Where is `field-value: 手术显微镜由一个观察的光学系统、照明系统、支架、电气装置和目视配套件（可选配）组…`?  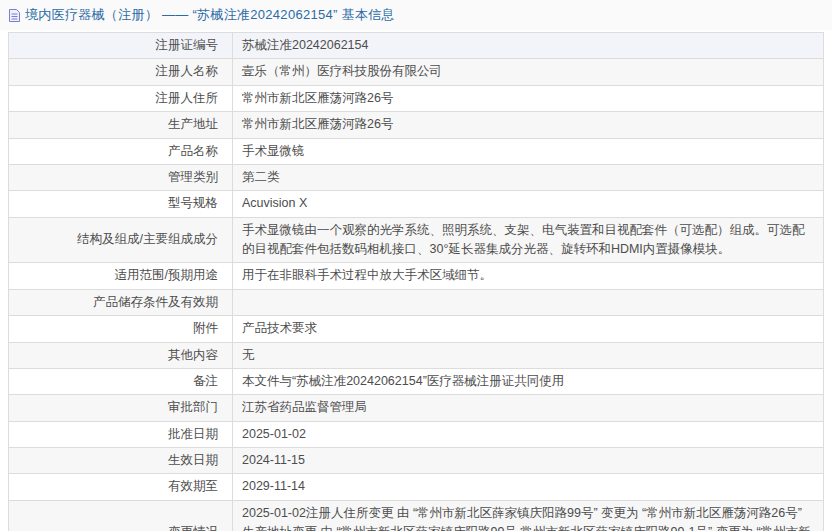 field-value: 手术显微镜由一个观察的光学系统、照明系统、支架、电气装置和目视配套件（可选配）组… is located at coordinates (528, 240).